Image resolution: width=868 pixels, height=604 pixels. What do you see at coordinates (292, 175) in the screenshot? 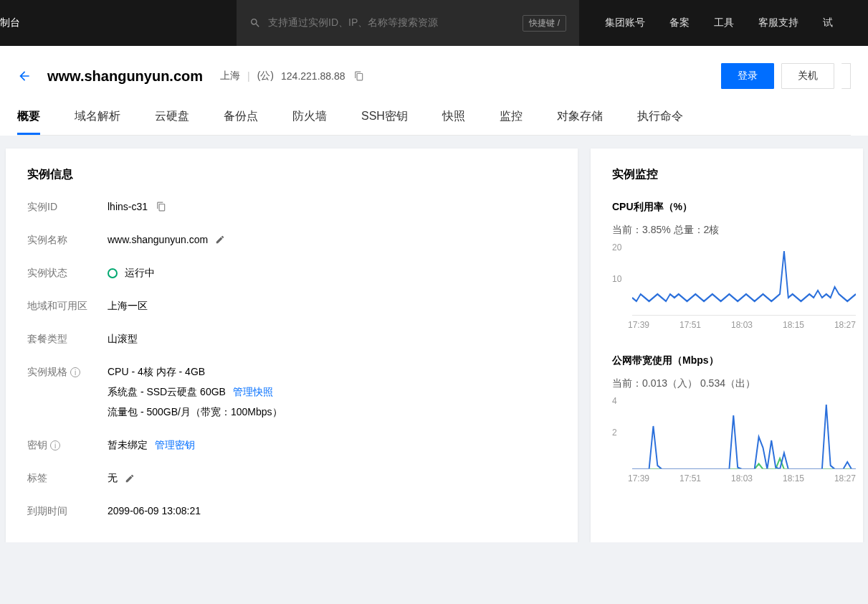
I see `instance-info-title: 实例信息` at bounding box center [292, 175].